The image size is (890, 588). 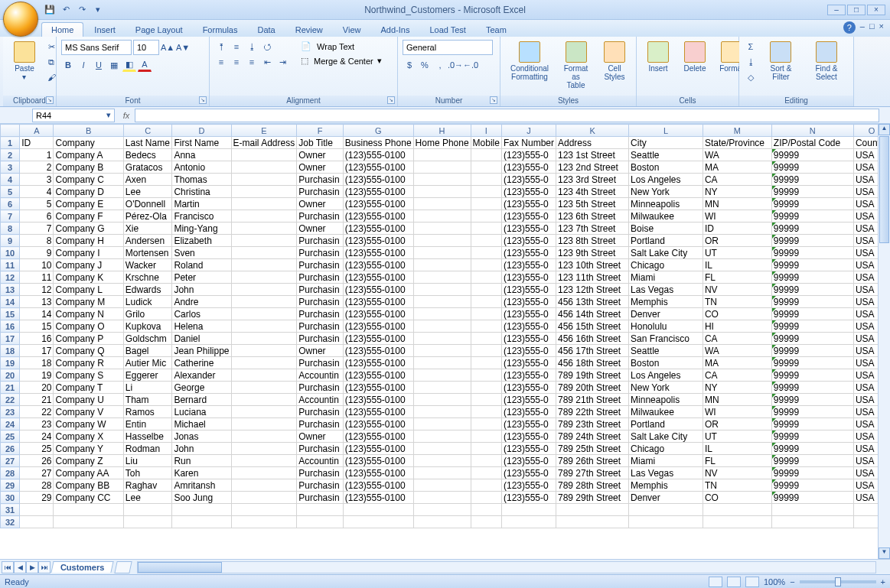 What do you see at coordinates (37, 204) in the screenshot?
I see `cell: 5` at bounding box center [37, 204].